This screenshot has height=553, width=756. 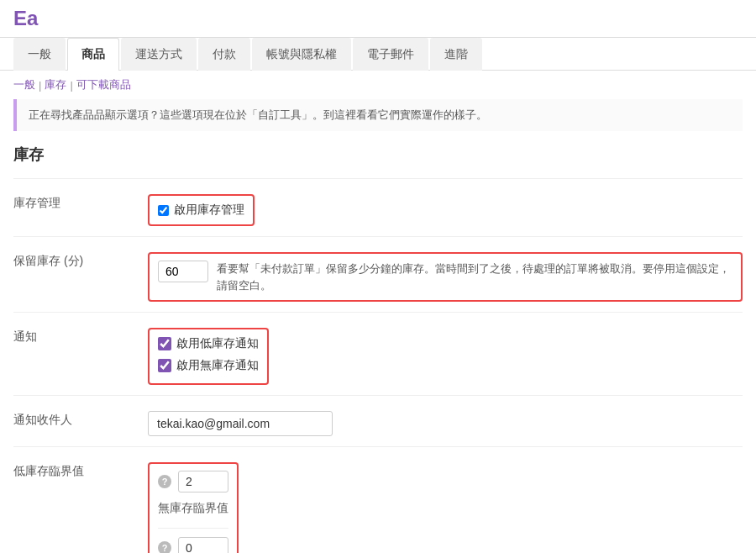 I want to click on label-low-stock-threshold: 低庫存臨界值, so click(x=81, y=468).